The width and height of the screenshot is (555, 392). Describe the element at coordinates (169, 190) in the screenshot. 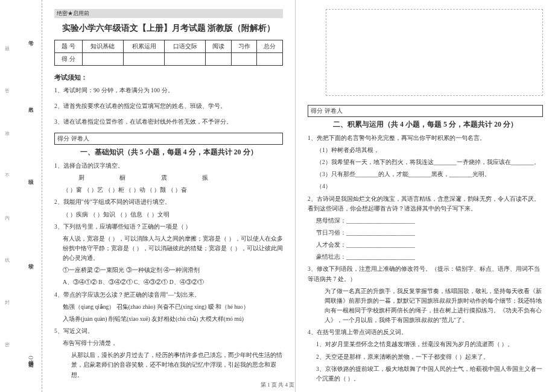

I see `q1-blanks: （ ）窗 （ ）艺 （ ）柜 （ ）动 （ ）颤 （ ）奋` at that location.